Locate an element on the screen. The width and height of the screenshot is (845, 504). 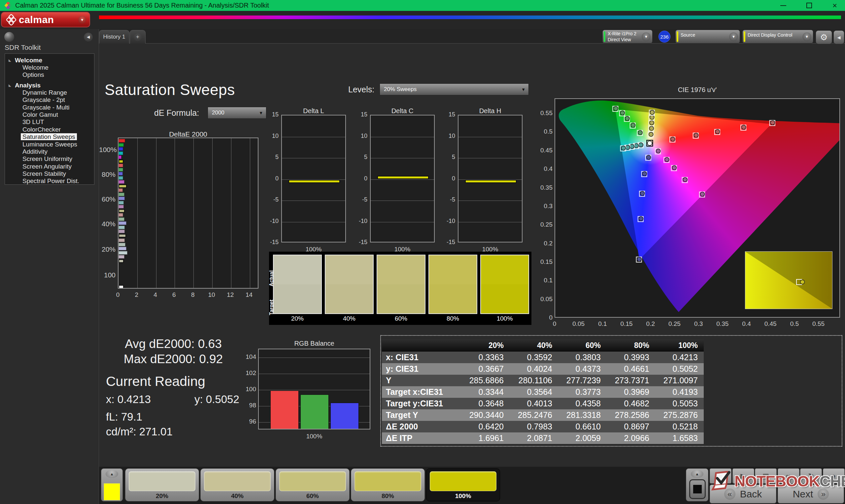
deltae-bar-20-green is located at coordinates (122, 245).